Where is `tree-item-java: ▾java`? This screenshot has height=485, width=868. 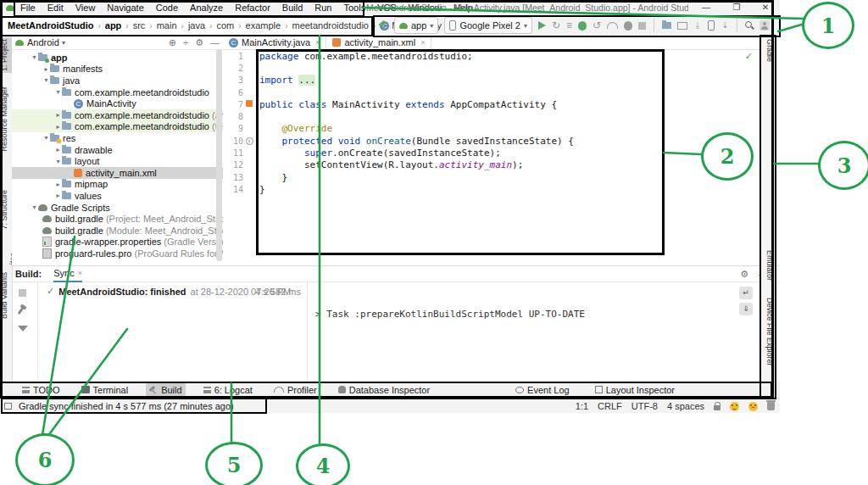 tree-item-java: ▾java is located at coordinates (117, 81).